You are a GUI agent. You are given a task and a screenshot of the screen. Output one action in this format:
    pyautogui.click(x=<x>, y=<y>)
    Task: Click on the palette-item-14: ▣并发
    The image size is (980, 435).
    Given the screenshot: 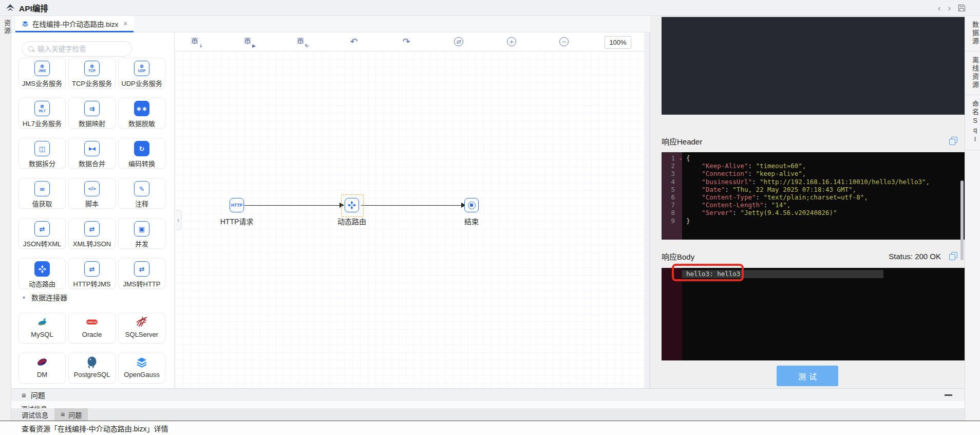 What is the action you would take?
    pyautogui.click(x=142, y=233)
    